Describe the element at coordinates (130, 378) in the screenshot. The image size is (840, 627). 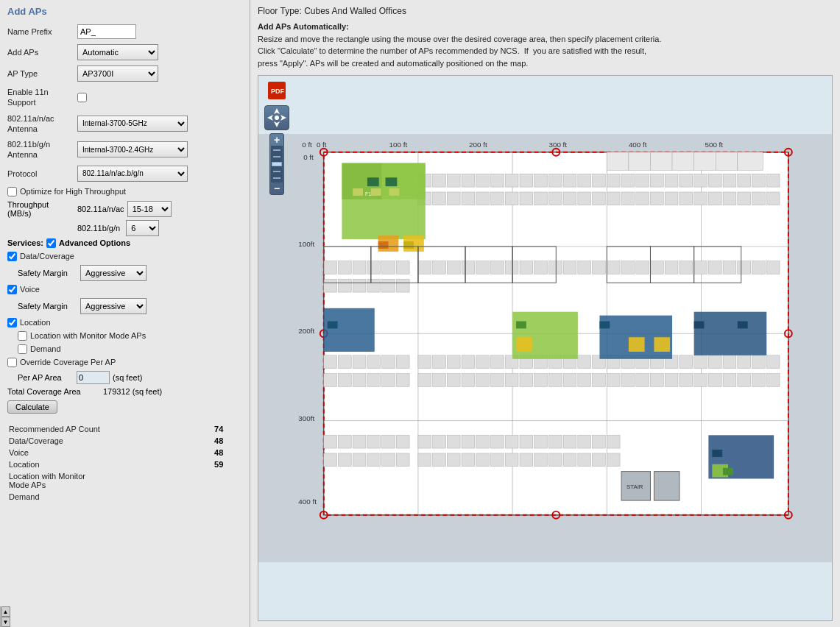
I see `per-ap-area-row: Per AP Area (sq feet)` at that location.